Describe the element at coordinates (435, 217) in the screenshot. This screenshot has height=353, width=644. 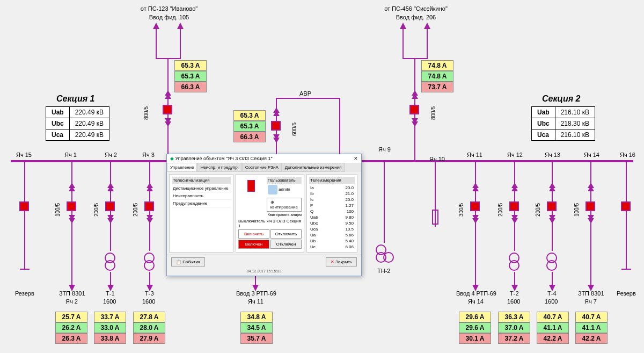
I see `fuse-icon` at that location.